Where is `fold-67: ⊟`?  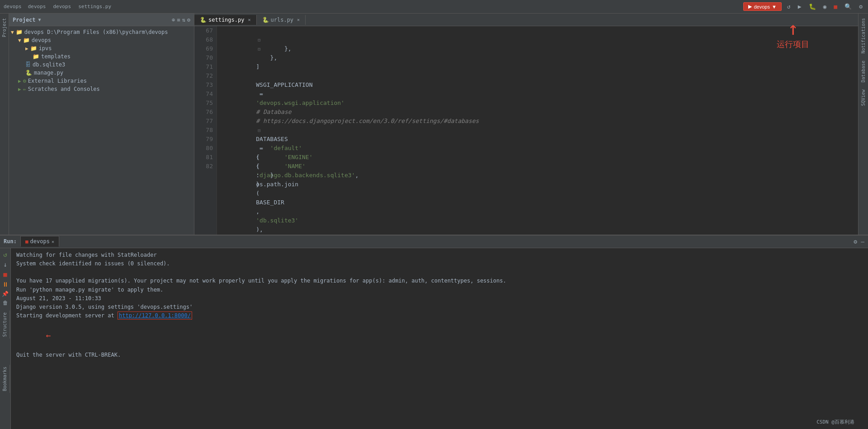 fold-67: ⊟ is located at coordinates (259, 40).